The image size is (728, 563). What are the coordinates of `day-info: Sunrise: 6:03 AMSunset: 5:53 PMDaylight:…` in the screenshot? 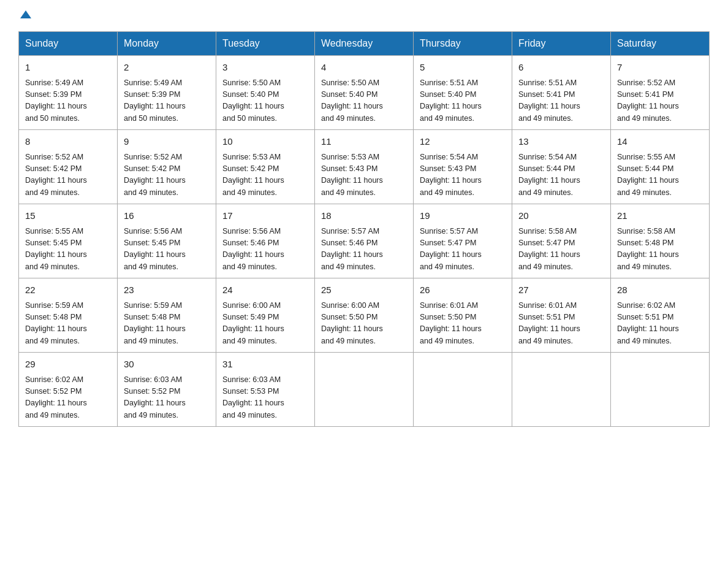 It's located at (265, 398).